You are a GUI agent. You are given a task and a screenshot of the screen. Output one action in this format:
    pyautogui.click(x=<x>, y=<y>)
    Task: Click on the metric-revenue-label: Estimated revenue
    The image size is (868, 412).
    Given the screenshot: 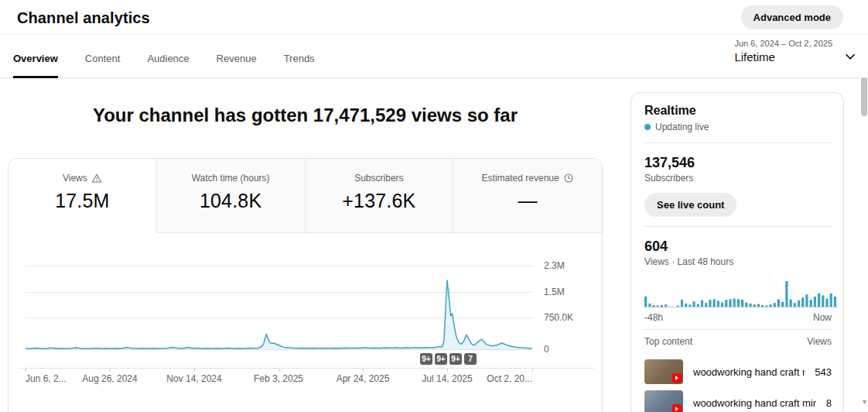 What is the action you would take?
    pyautogui.click(x=521, y=178)
    